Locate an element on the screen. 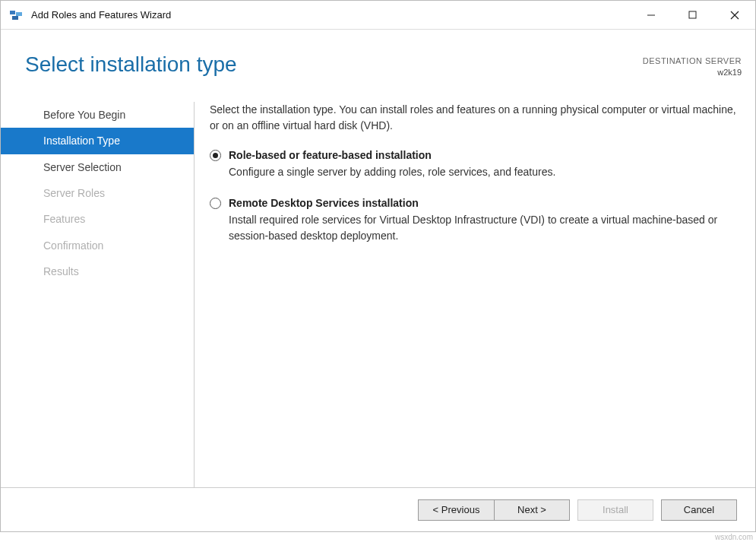 Image resolution: width=756 pixels, height=542 pixels. titlebar: Add Roles and Features Wizard is located at coordinates (378, 15).